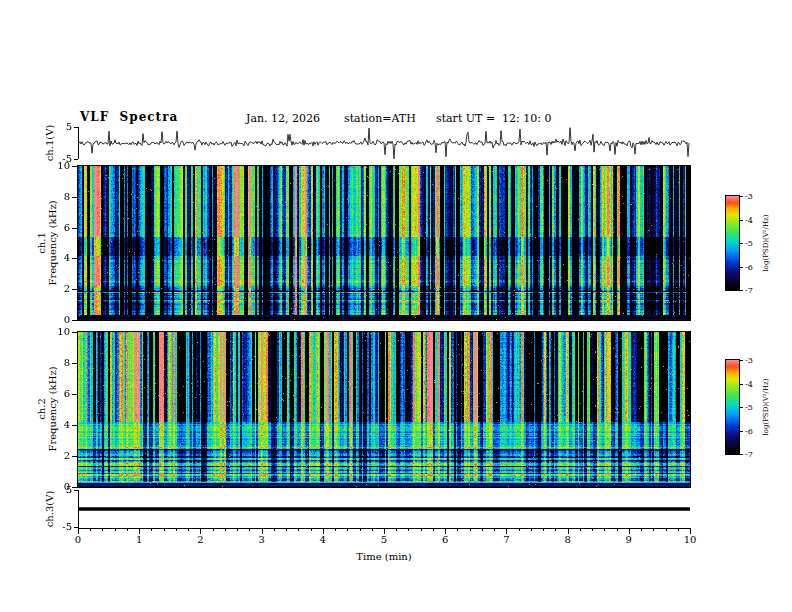 Image resolution: width=792 pixels, height=612 pixels. I want to click on figure-title: VLF Spectra, so click(129, 117).